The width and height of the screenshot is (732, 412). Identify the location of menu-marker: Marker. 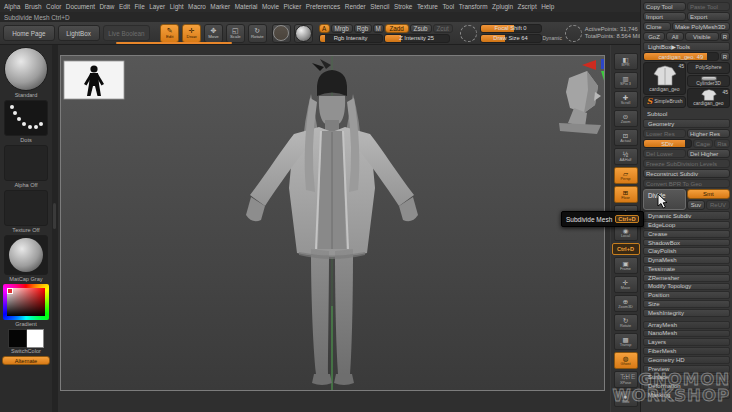
(220, 6).